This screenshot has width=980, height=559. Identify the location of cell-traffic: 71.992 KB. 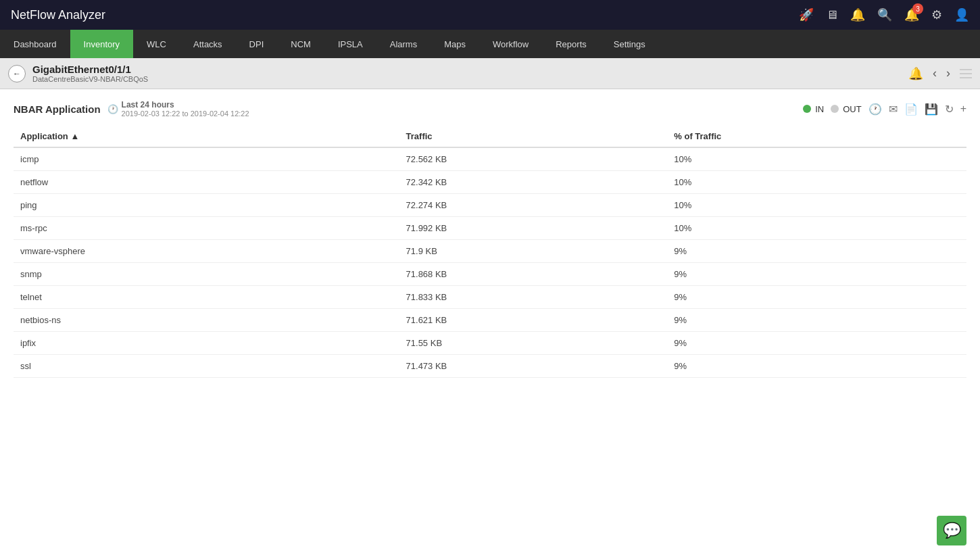
(534, 228).